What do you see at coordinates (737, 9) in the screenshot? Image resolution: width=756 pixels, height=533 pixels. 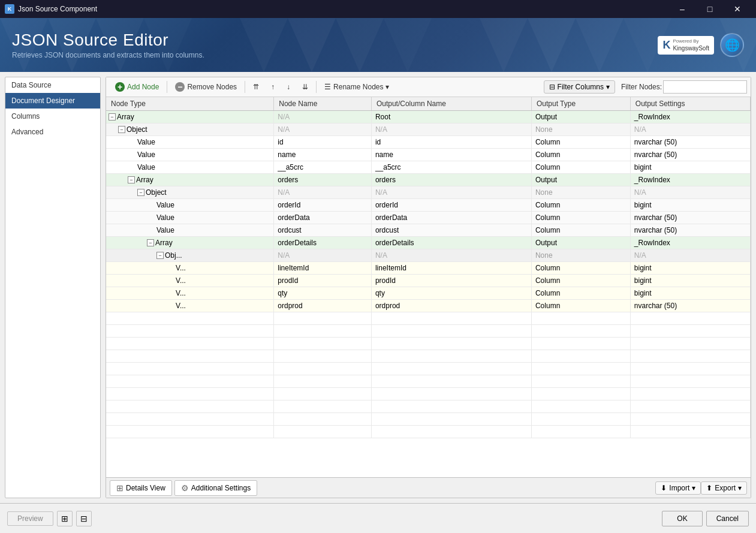 I see `close-button: ✕` at bounding box center [737, 9].